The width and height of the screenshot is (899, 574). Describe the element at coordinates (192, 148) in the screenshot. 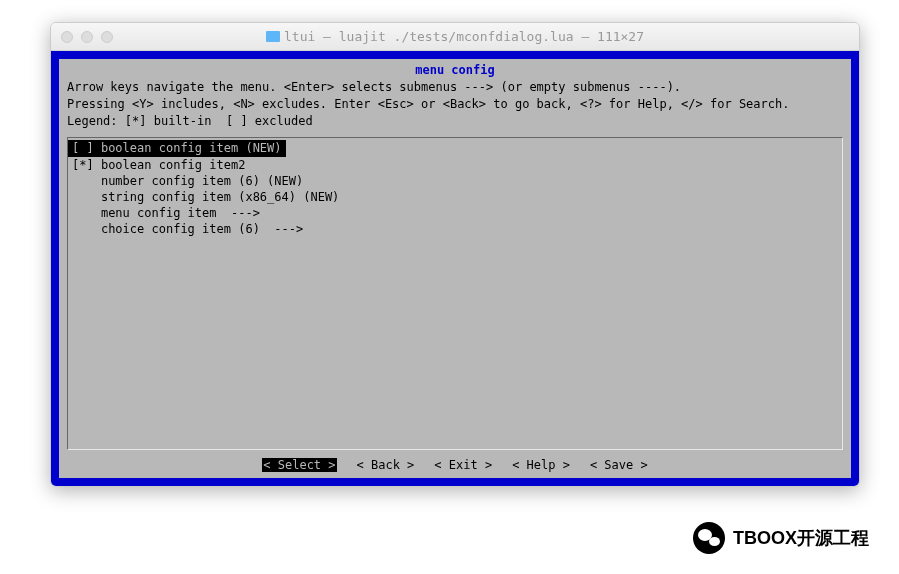

I see `menu-label: boolean config item (NEW)` at that location.